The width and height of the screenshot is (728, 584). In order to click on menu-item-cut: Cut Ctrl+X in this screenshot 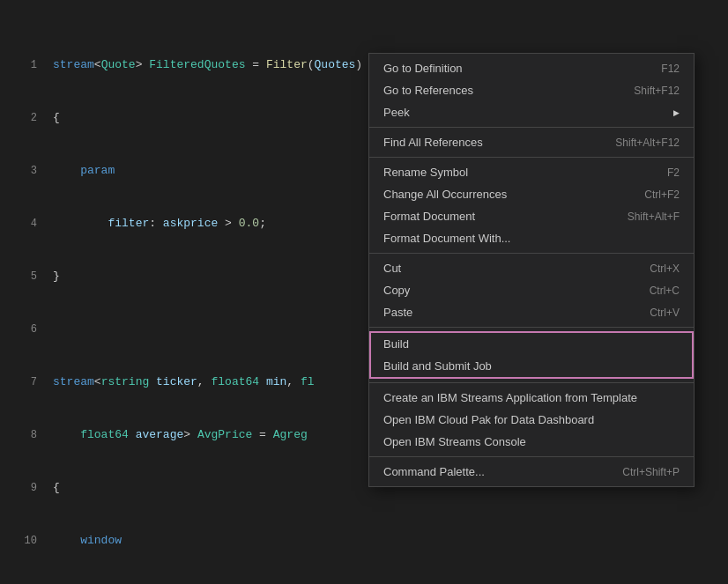, I will do `click(531, 268)`.